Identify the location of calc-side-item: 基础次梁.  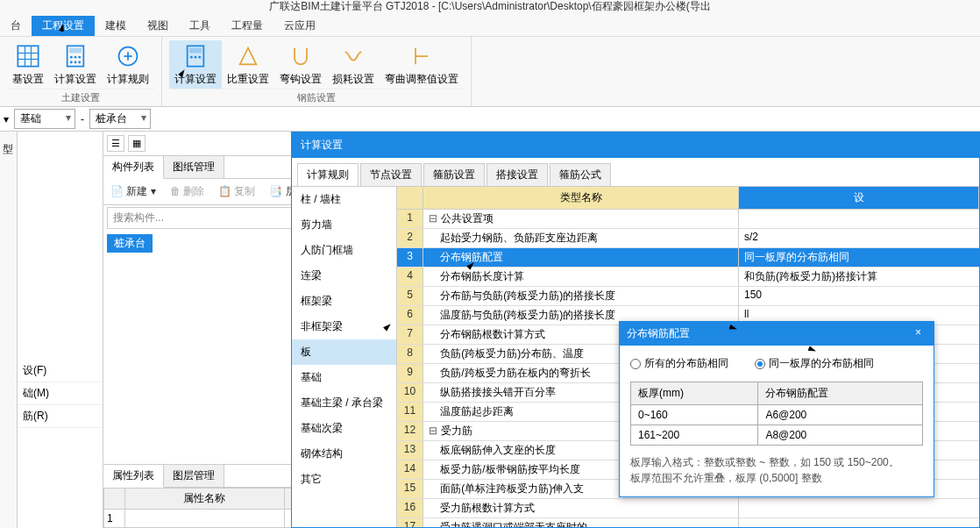
(344, 428).